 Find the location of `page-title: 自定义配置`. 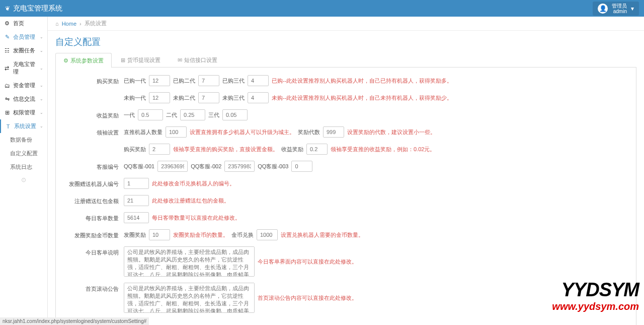

page-title: 自定义配置 is located at coordinates (346, 42).